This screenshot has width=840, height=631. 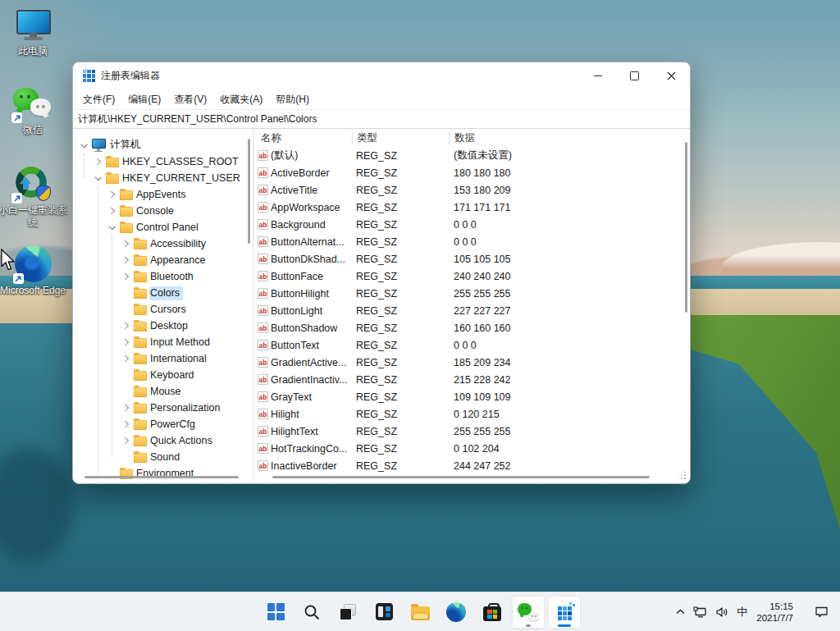 What do you see at coordinates (420, 612) in the screenshot?
I see `file-explorer-button` at bounding box center [420, 612].